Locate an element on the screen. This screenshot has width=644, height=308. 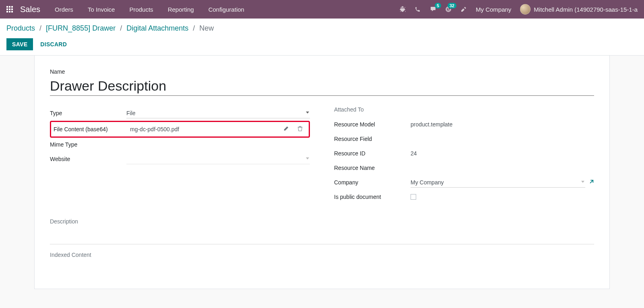
button-row: SAVE DISCARD is located at coordinates (322, 44).